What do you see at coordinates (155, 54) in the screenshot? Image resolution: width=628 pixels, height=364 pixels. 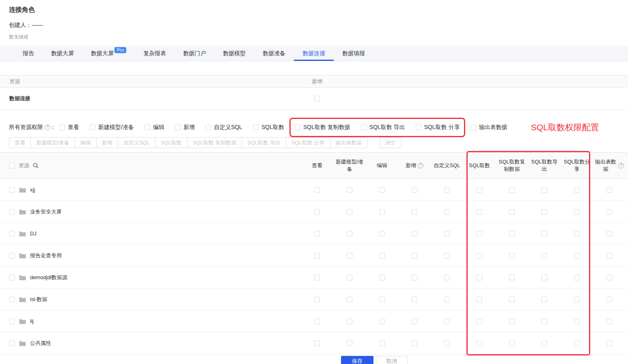 I see `tab-complex-report: 复杂报表` at bounding box center [155, 54].